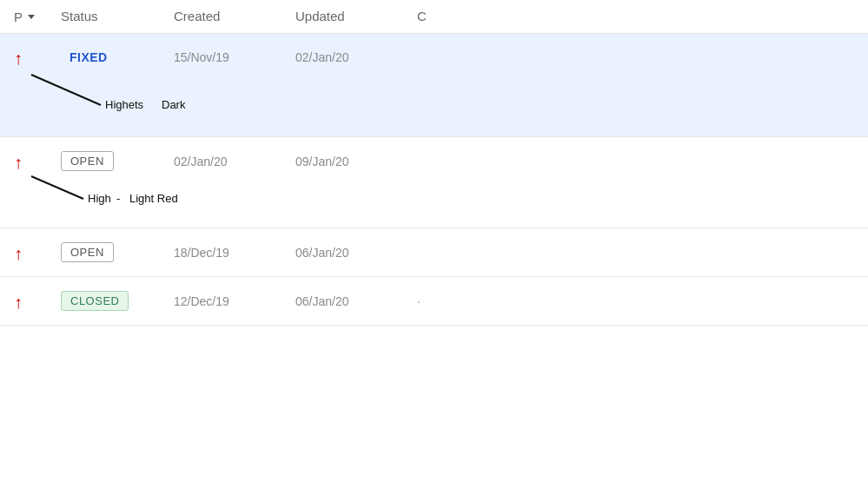 Image resolution: width=868 pixels, height=488 pixels. I want to click on date-updated-1: 02/Jan/20, so click(322, 56).